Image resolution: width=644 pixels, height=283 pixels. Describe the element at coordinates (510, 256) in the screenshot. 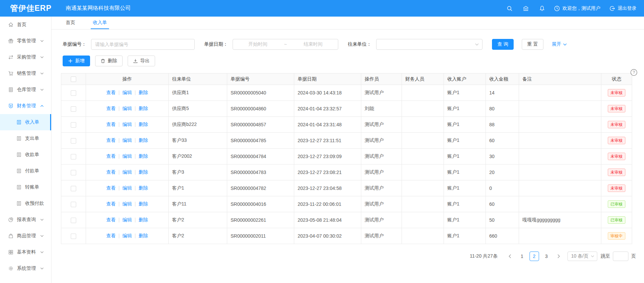

I see `prev-page-button` at that location.